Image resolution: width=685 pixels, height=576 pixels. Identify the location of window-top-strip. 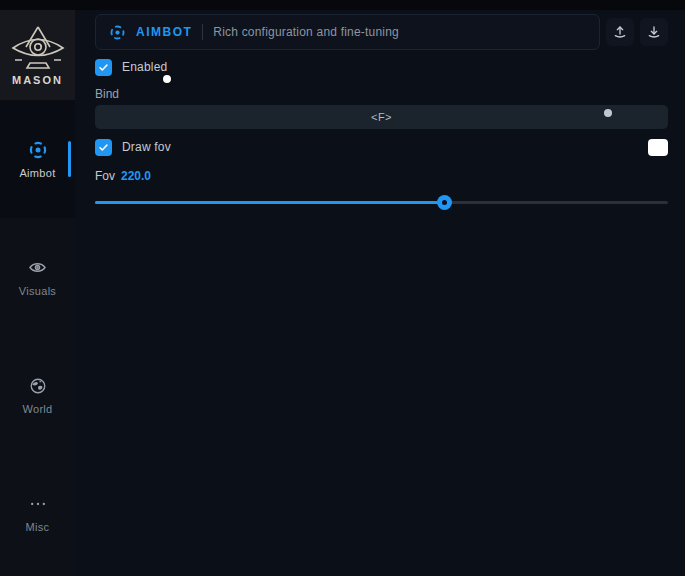
(342, 5).